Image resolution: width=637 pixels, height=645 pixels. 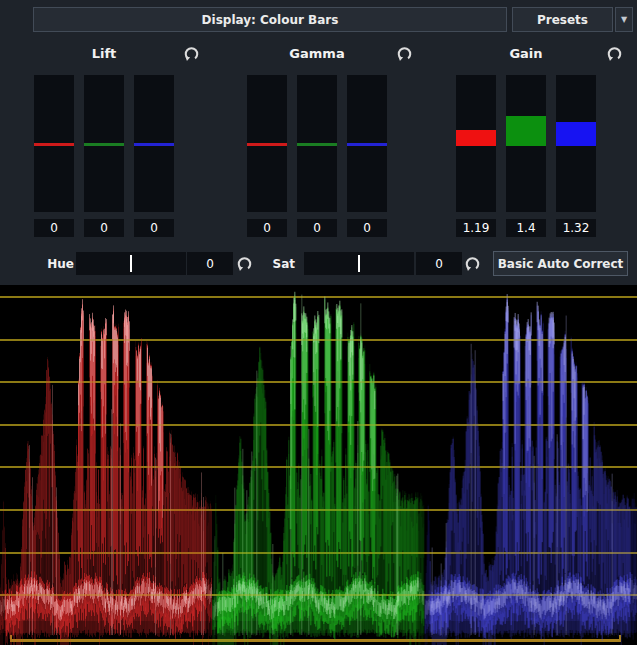 I want to click on gamma-green-slider, so click(x=317, y=144).